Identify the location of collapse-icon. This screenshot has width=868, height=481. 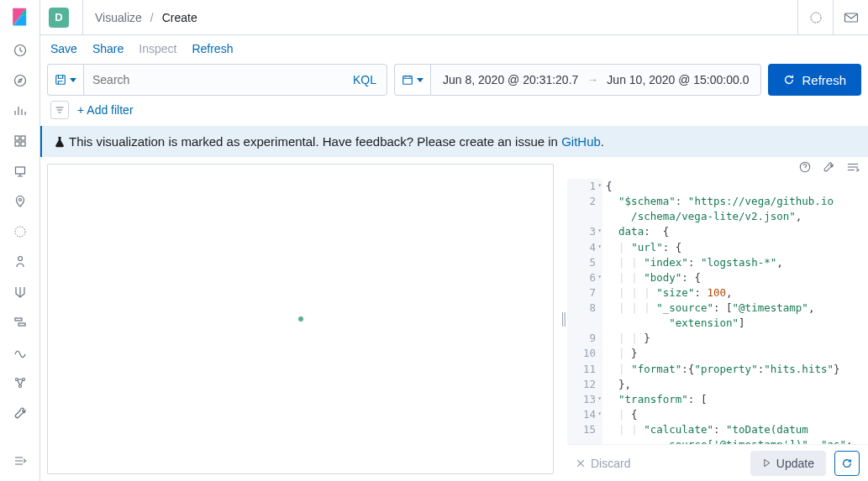
(20, 461).